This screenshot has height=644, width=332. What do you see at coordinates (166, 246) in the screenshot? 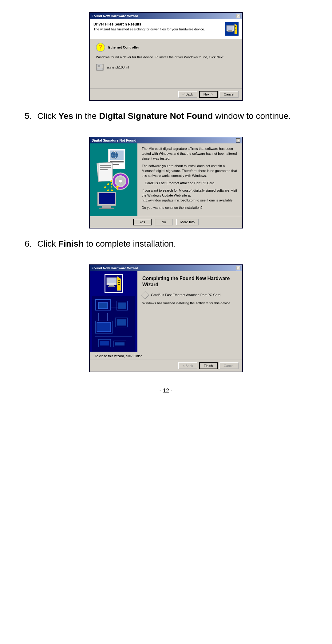
I see `section-step6-text: 6.Click Finish to complete installation.` at bounding box center [166, 246].